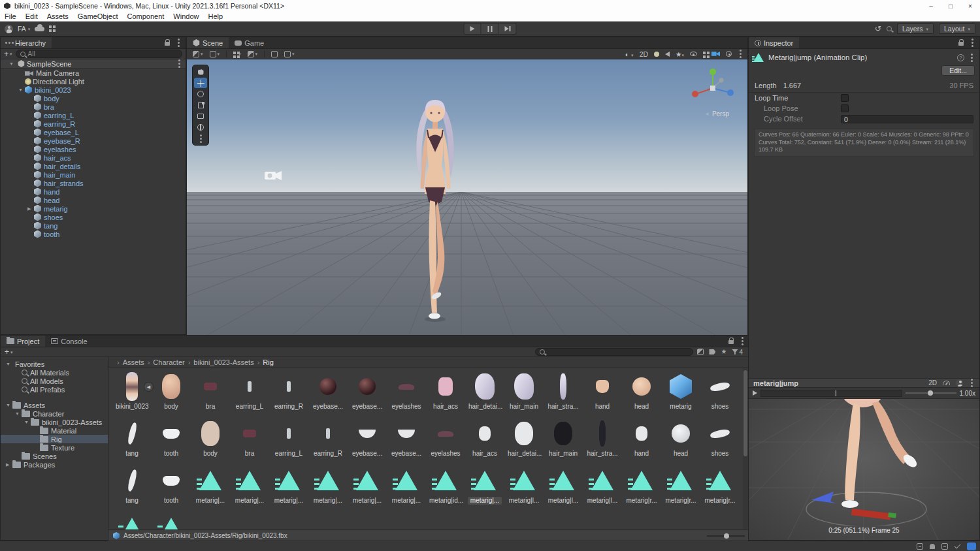 Image resolution: width=980 pixels, height=551 pixels. Describe the element at coordinates (289, 54) in the screenshot. I see `increment-snap-dropdown: ▾` at that location.